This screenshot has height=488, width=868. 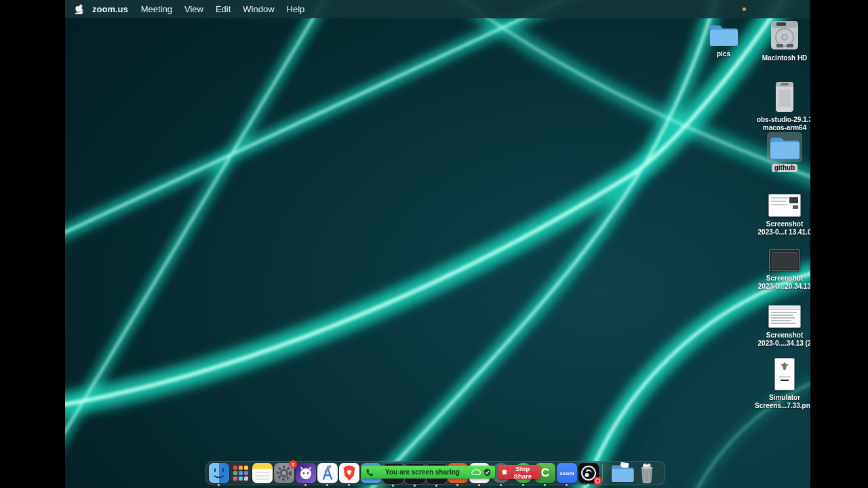 I want to click on shield-check-icon, so click(x=487, y=472).